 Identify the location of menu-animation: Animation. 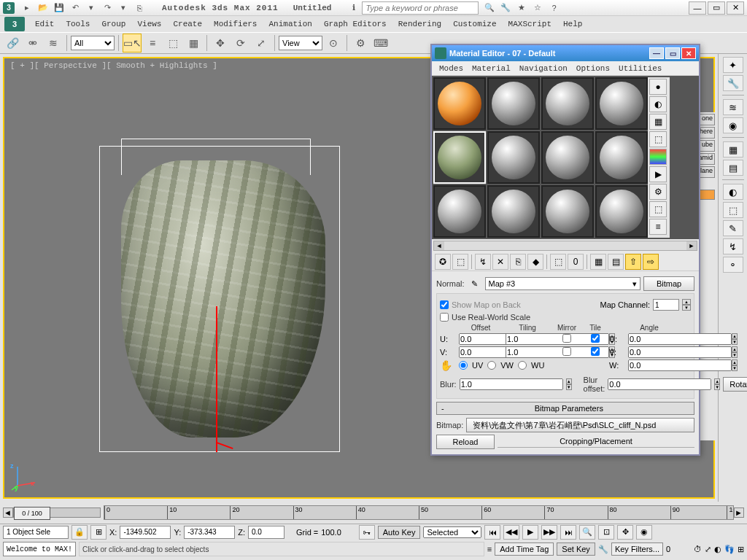
(290, 24).